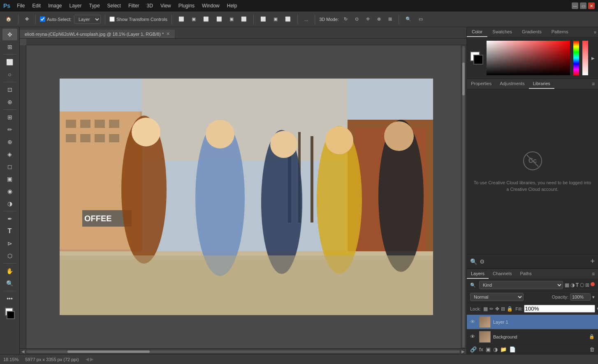  I want to click on color-expand-btn: ▶, so click(593, 58).